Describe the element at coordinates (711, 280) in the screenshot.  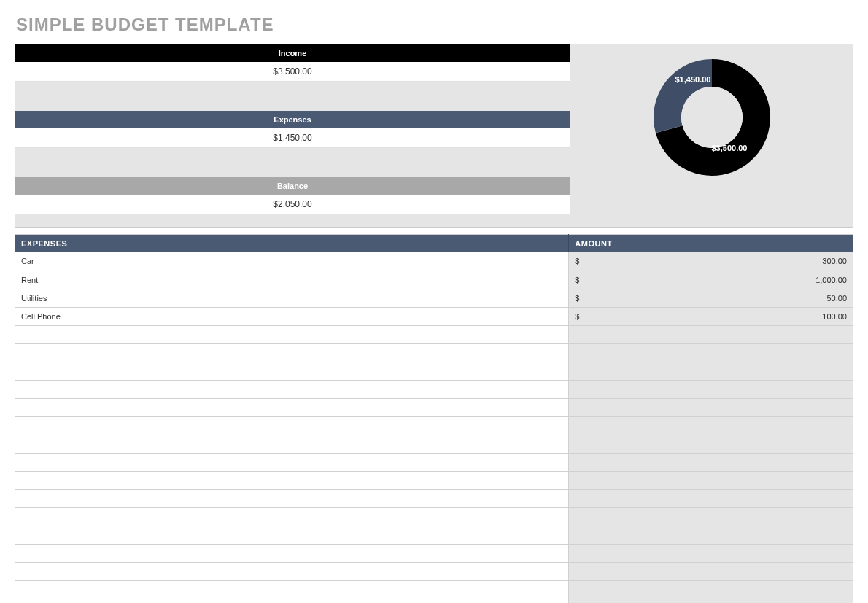
I see `expense-amount-cell: $1,000.00` at that location.